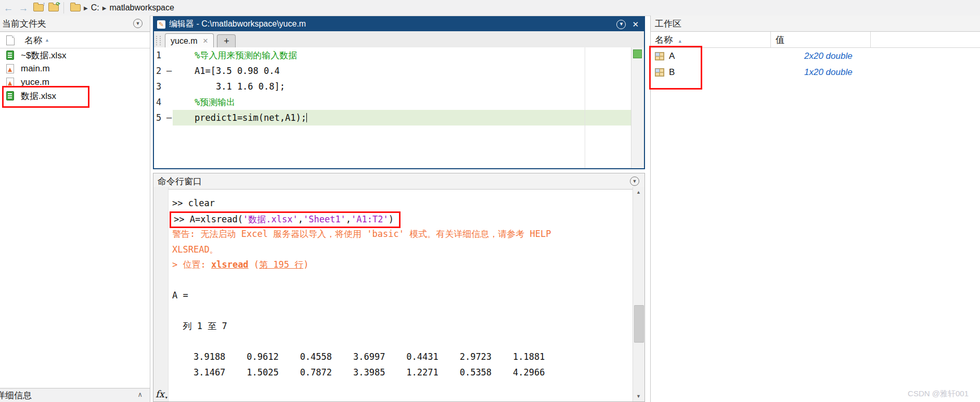  Describe the element at coordinates (780, 40) in the screenshot. I see `ws-value-column-label: 值` at that location.